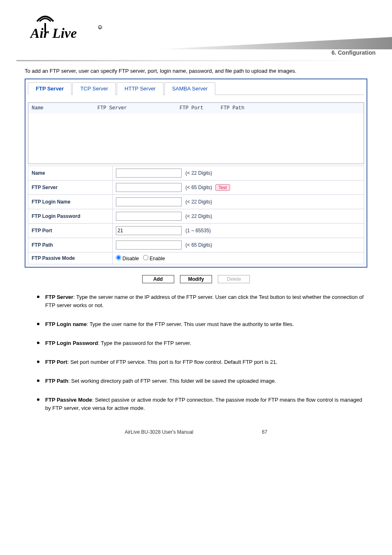 Image resolution: width=392 pixels, height=555 pixels. What do you see at coordinates (131, 259) in the screenshot?
I see `passive-disable-label: Disable` at bounding box center [131, 259].